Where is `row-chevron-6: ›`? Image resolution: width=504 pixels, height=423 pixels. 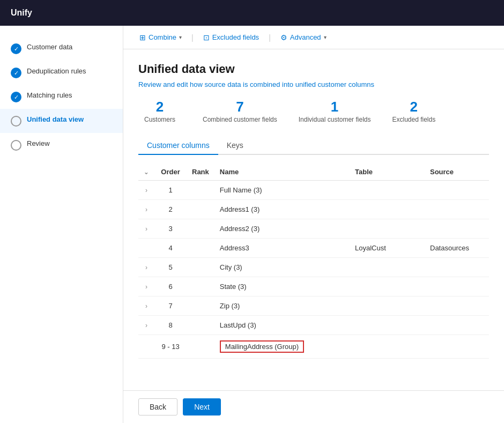
row-chevron-6: › is located at coordinates (146, 306).